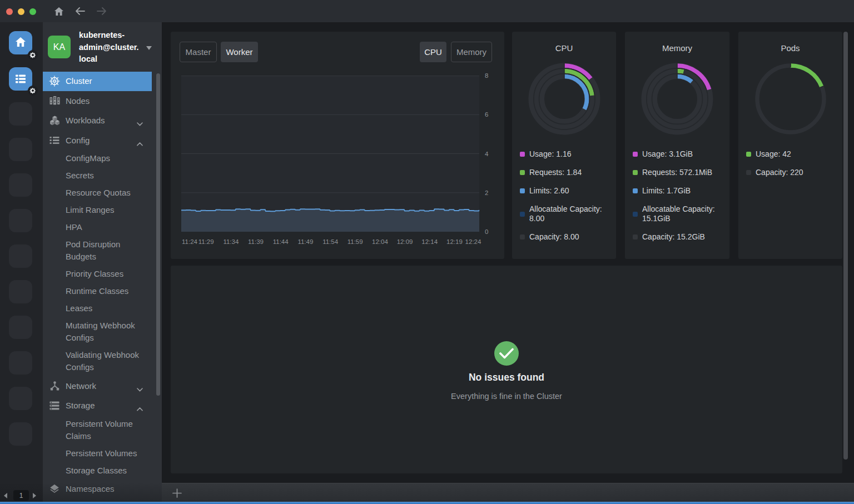 The image size is (854, 504). Describe the element at coordinates (231, 242) in the screenshot. I see `svg-text: 11:34` at that location.